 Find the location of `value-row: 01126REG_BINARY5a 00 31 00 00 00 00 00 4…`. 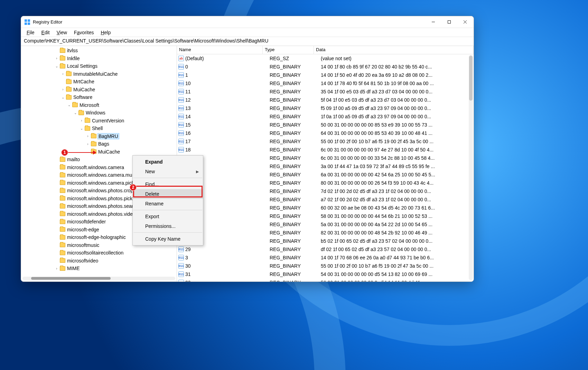

value-row: 01126REG_BINARY5a 00 31 00 00 00 00 00 4… is located at coordinates (325, 224).